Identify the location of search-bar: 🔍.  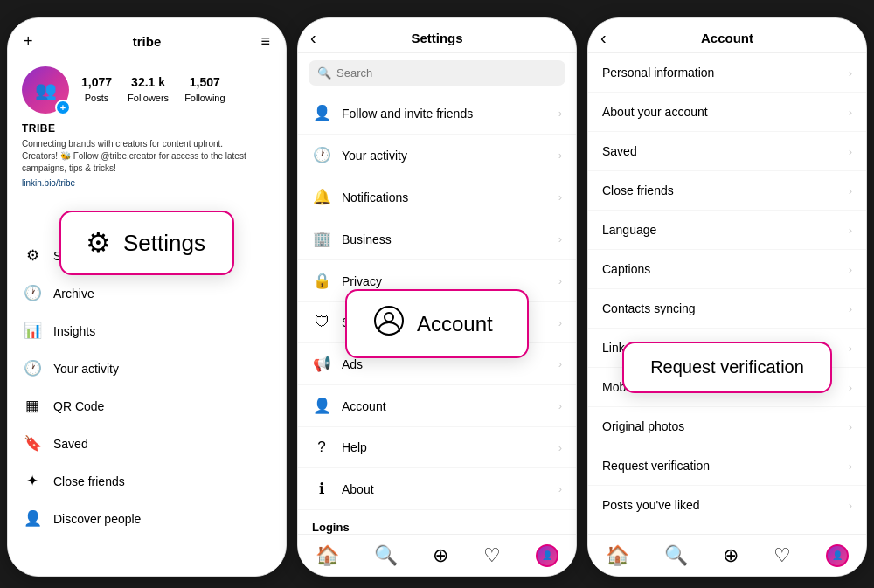
(437, 73).